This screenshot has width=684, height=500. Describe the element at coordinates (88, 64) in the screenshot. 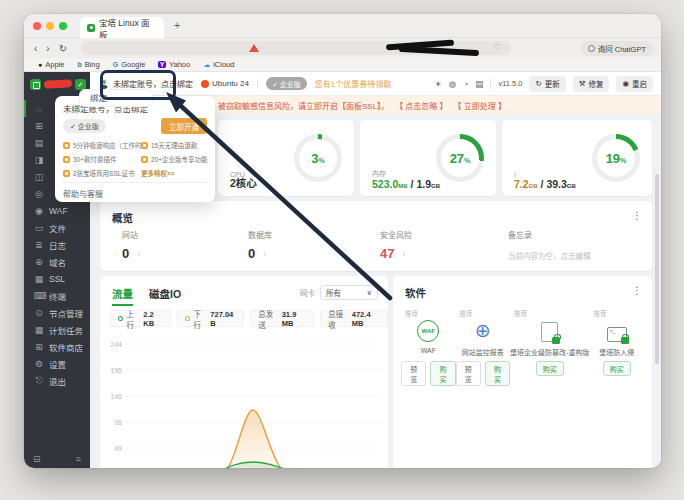

I see `bookmark-bing: bBing` at that location.